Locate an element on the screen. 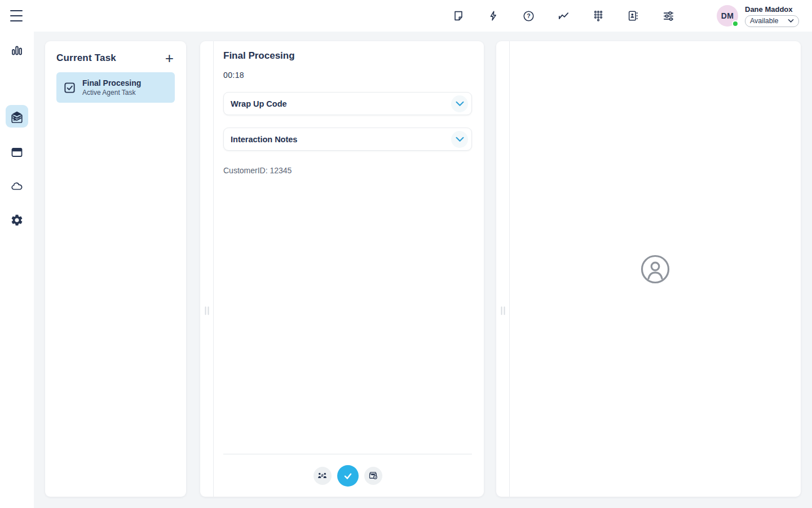 This screenshot has height=508, width=812. status-dropdown: Available is located at coordinates (772, 21).